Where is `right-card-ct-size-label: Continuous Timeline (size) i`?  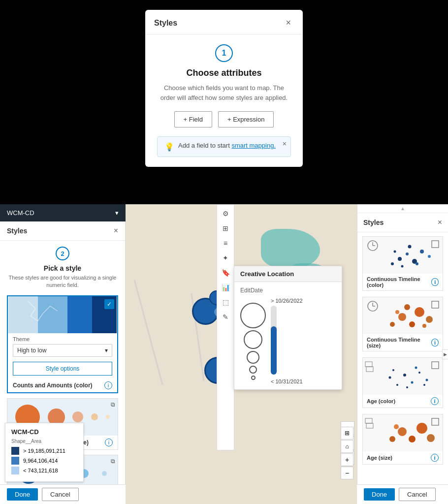 right-card-ct-size-label: Continuous Timeline (size) i is located at coordinates (403, 343).